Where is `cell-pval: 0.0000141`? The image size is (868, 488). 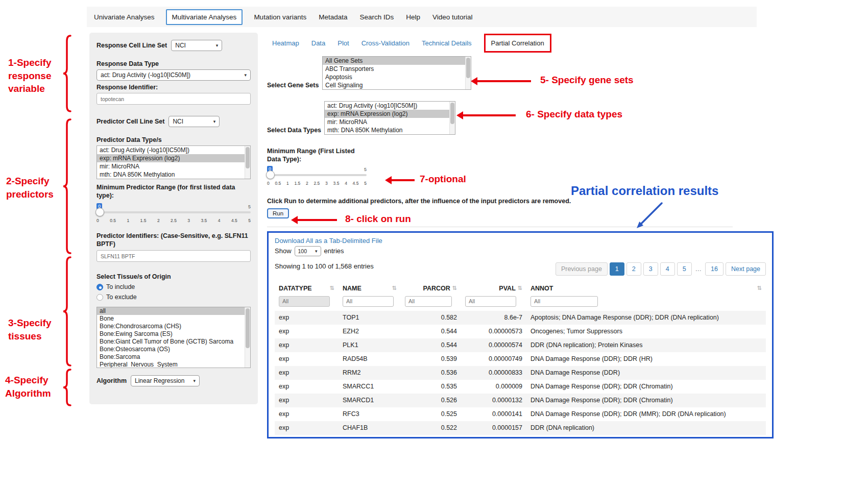 cell-pval: 0.0000141 is located at coordinates (494, 414).